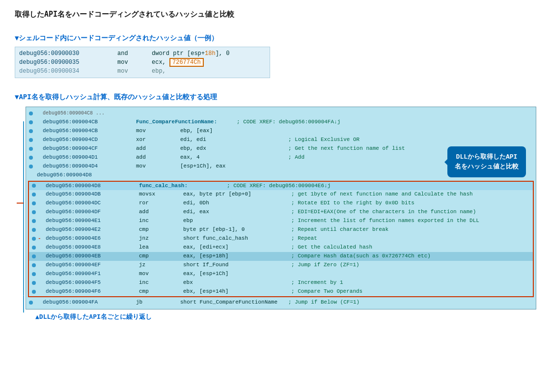 The width and height of the screenshot is (551, 392). Describe the element at coordinates (361, 256) in the screenshot. I see `comment: ; Compare Hash data(such as 0x726774Ch e…` at that location.